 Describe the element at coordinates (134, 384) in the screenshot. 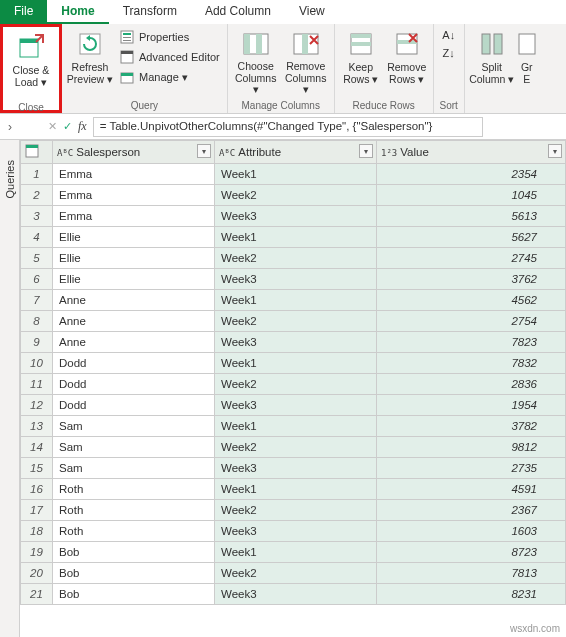

I see `cell-salesperson: Dodd` at that location.